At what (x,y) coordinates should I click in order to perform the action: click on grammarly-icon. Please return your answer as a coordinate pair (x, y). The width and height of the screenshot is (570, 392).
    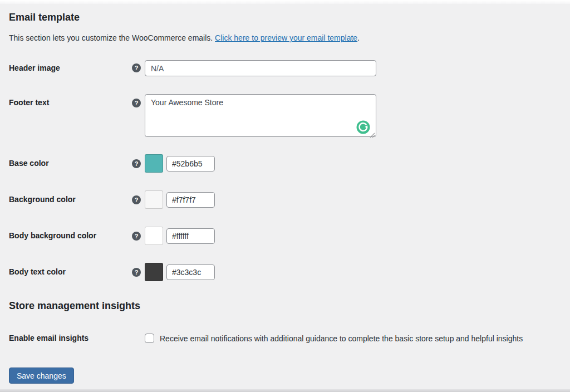
    Looking at the image, I should click on (363, 127).